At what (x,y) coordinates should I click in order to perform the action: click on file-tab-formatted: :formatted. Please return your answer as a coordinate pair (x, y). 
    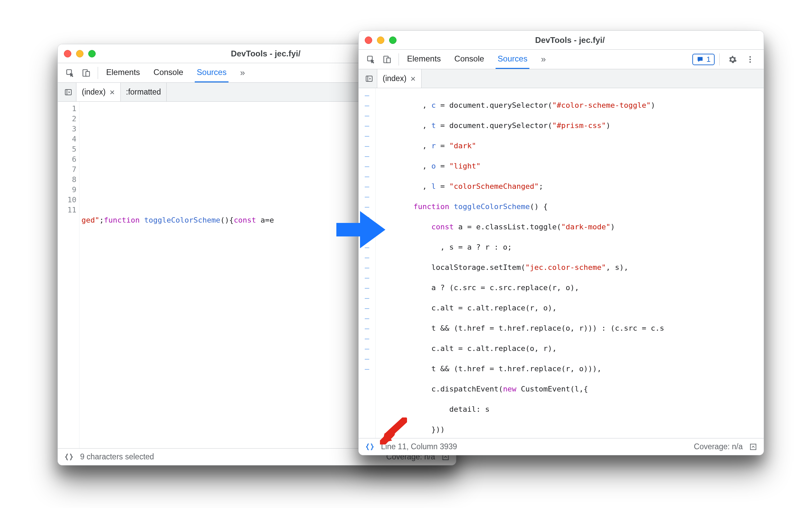
    Looking at the image, I should click on (144, 92).